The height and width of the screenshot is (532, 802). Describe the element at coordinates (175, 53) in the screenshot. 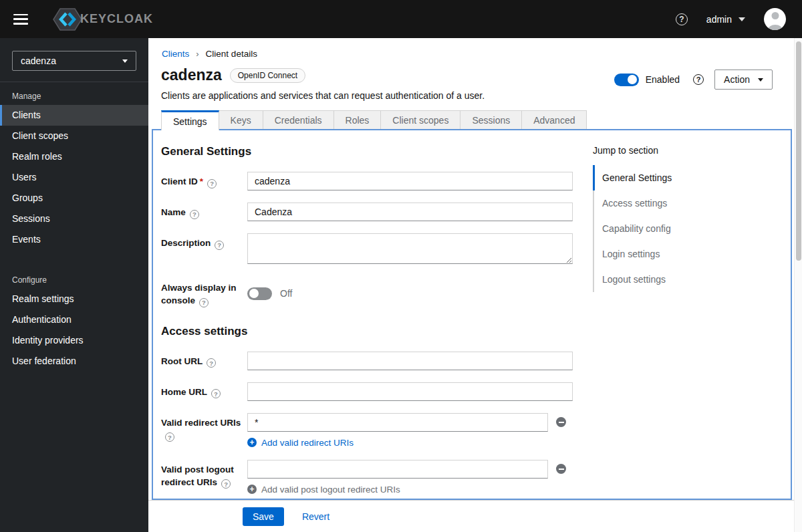

I see `breadcrumb-clients-link: Clients` at that location.